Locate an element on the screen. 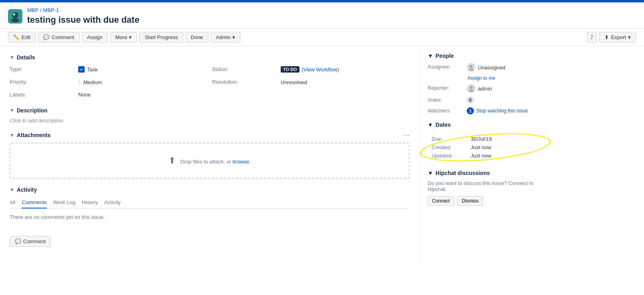 Image resolution: width=644 pixels, height=295 pixels. activity-section: ▼ Activity All Comments Work Log History… is located at coordinates (210, 217).